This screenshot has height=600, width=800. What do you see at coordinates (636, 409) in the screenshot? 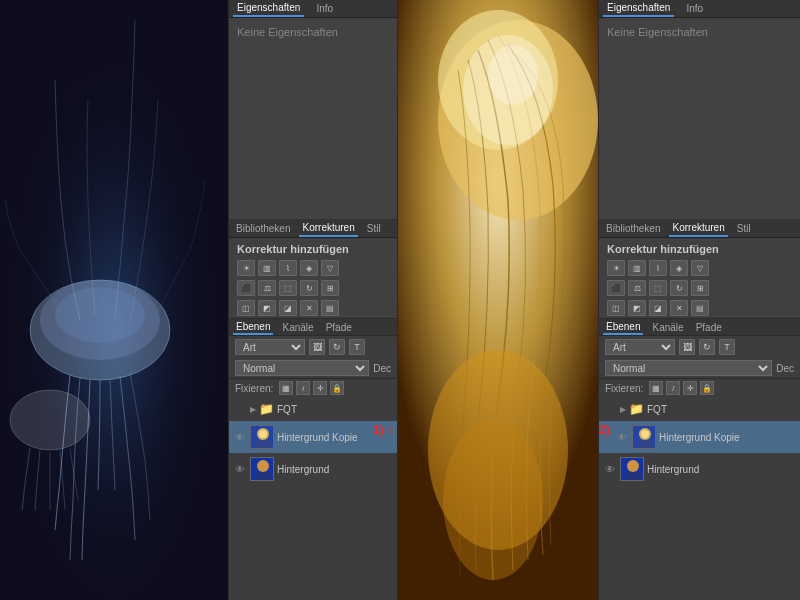
I see `folder-group-right: 📁` at bounding box center [636, 409].